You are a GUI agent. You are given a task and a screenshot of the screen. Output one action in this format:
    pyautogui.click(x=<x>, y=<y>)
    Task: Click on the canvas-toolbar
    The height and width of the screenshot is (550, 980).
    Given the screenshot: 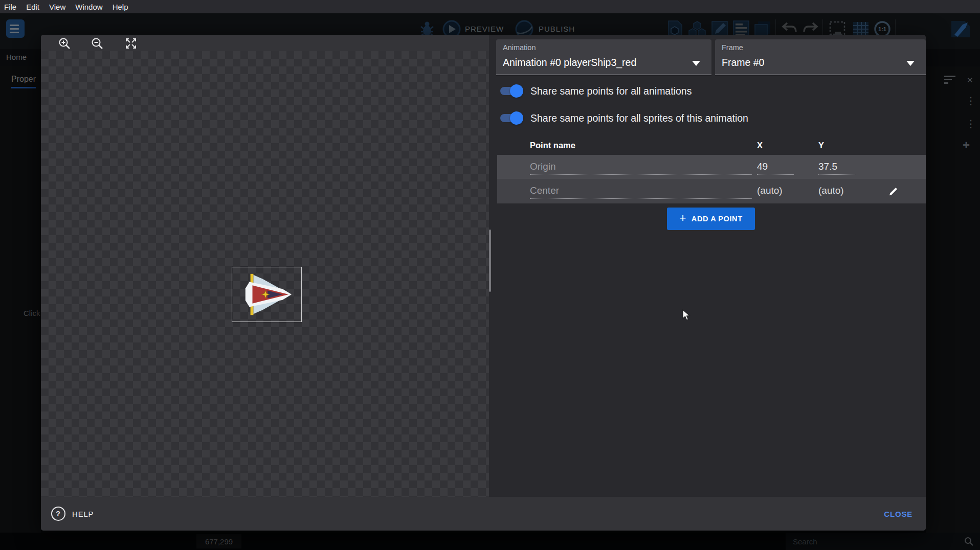 What is the action you would take?
    pyautogui.click(x=265, y=43)
    